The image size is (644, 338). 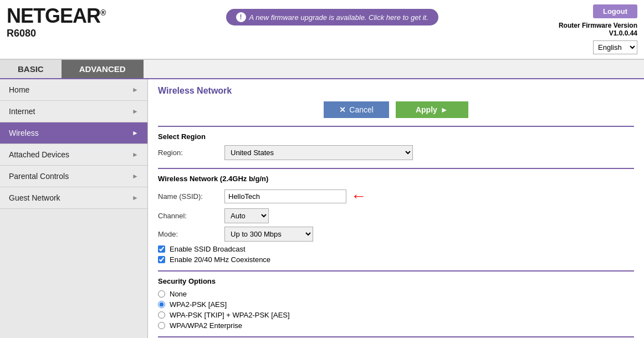 I want to click on firmware-version-value: V1.0.0.44, so click(x=623, y=33).